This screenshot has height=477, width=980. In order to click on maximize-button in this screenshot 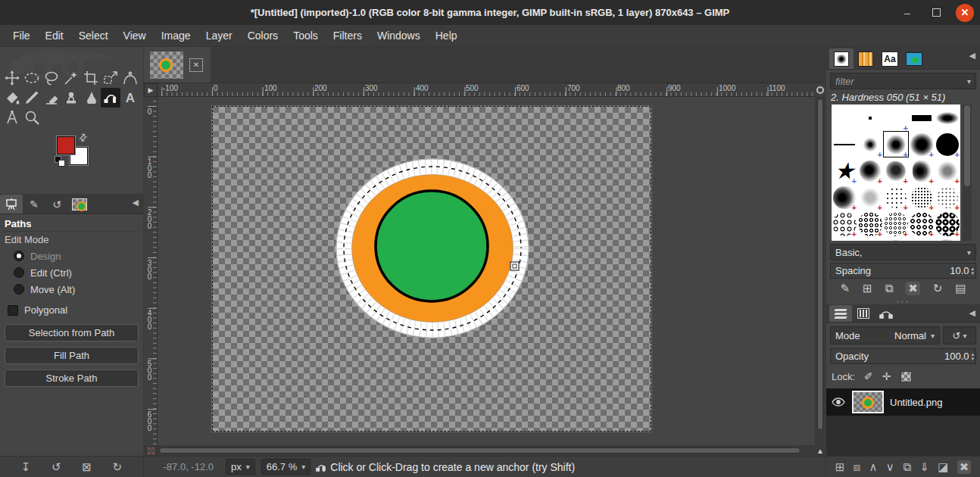, I will do `click(936, 13)`.